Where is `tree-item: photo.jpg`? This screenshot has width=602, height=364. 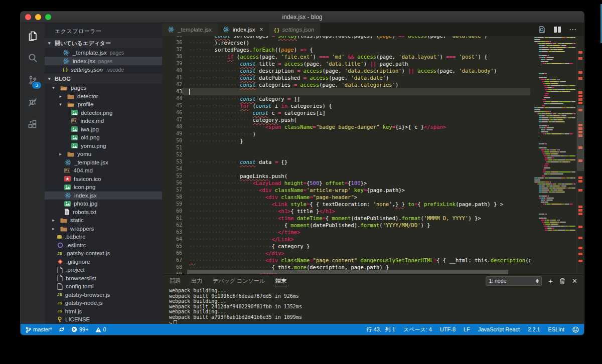
tree-item: photo.jpg is located at coordinates (103, 204).